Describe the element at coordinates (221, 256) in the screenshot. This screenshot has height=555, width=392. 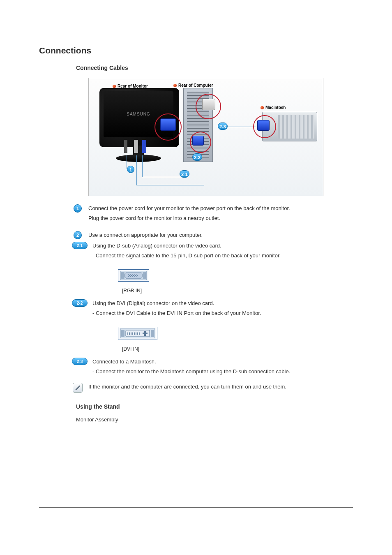
I see `step-2-1-sub: - Connect the signal cable to the 15-pin…` at that location.